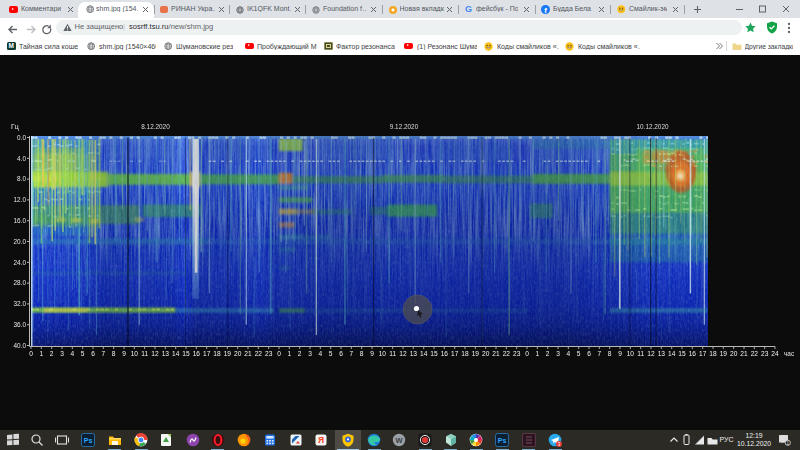  I want to click on svg-text: 9.12.2020, so click(404, 126).